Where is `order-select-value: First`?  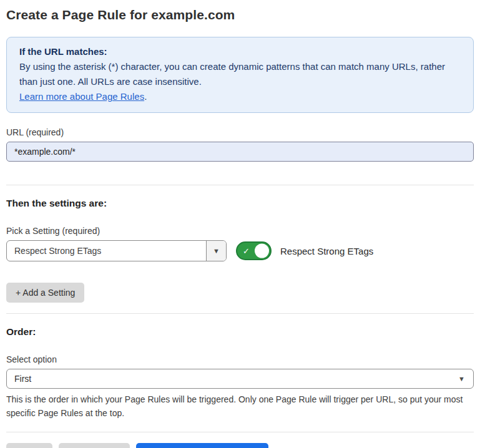 order-select-value: First is located at coordinates (22, 379).